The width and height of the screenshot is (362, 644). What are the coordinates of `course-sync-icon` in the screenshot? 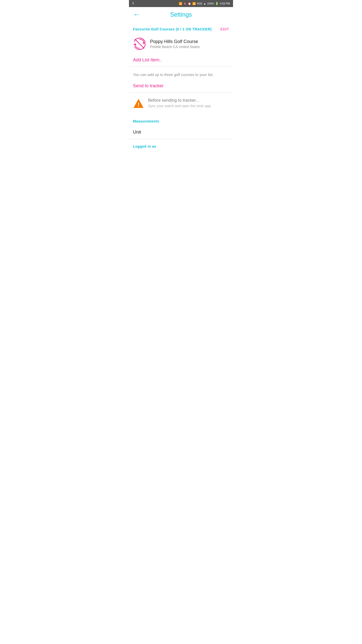 It's located at (140, 44).